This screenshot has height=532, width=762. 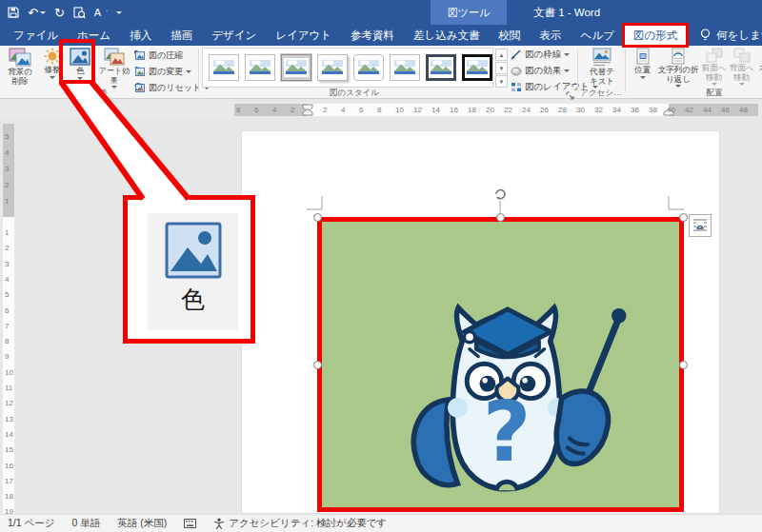 What do you see at coordinates (52, 63) in the screenshot?
I see `corrections-button: 修整` at bounding box center [52, 63].